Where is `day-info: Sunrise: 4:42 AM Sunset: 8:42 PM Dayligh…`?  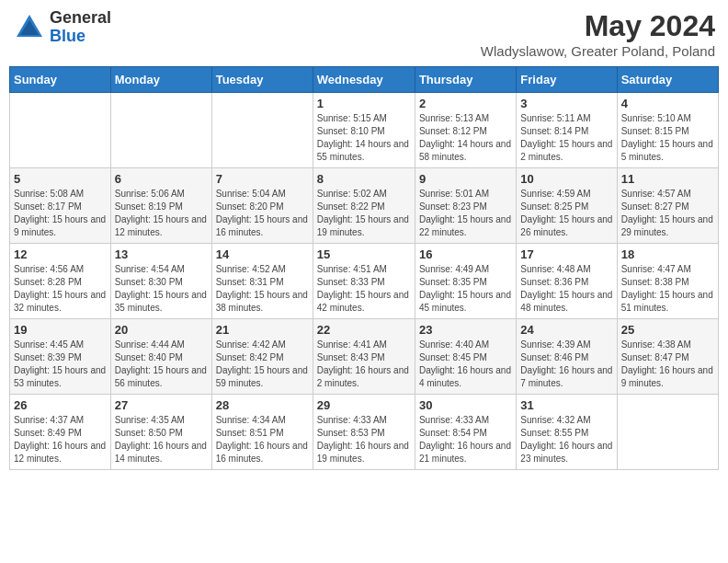 day-info: Sunrise: 4:42 AM Sunset: 8:42 PM Dayligh… is located at coordinates (263, 364).